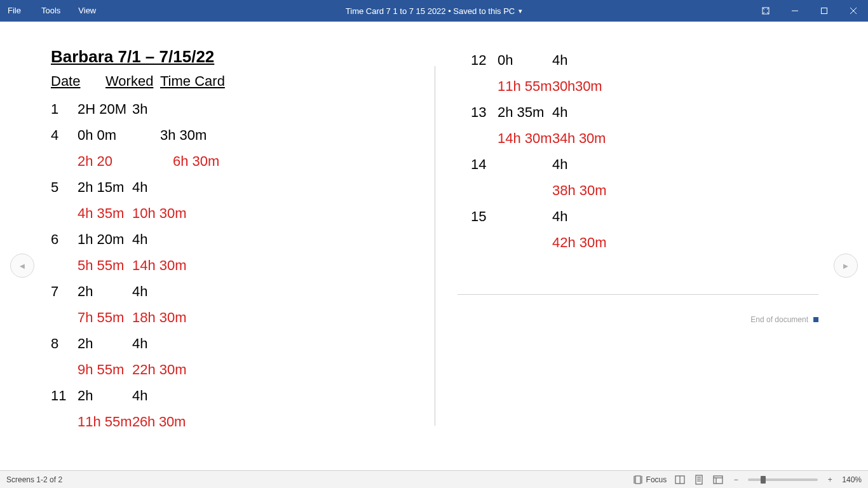  Describe the element at coordinates (249, 81) in the screenshot. I see `table-headers: Date Worked Time Card` at that location.